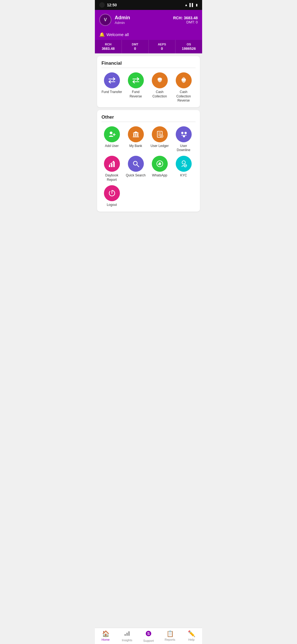 The height and width of the screenshot is (644, 297). I want to click on cash-collection-label: Cash Collection, so click(160, 94).